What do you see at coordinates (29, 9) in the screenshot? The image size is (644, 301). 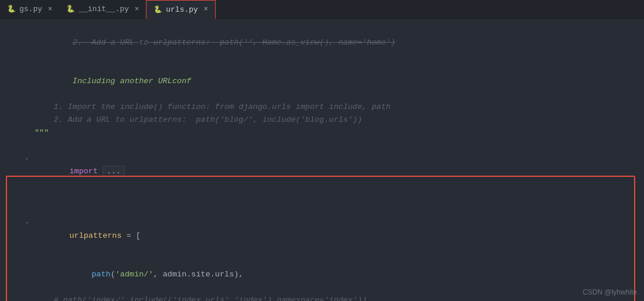 I see `tab-settings: 🐍 gs.py ×` at bounding box center [29, 9].